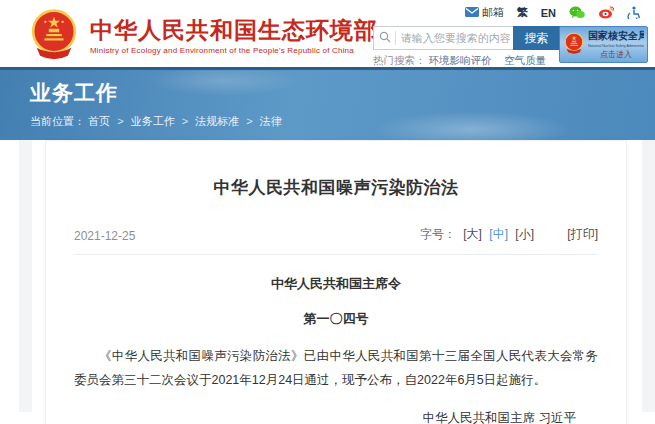 The height and width of the screenshot is (424, 655). Describe the element at coordinates (509, 234) in the screenshot. I see `meta-controls: 字号： [大] [中] [小] [打印]` at that location.